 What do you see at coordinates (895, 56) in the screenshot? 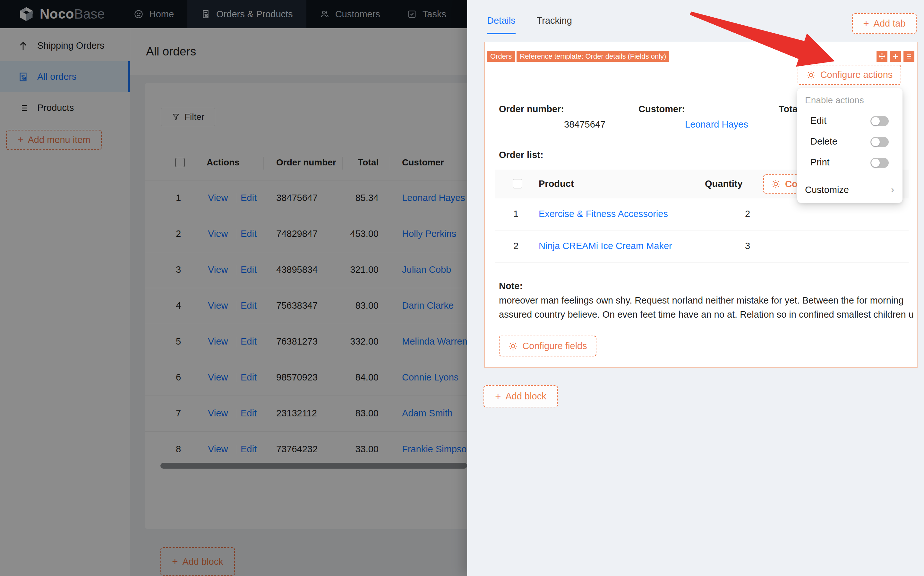
I see `block-toolbar` at bounding box center [895, 56].